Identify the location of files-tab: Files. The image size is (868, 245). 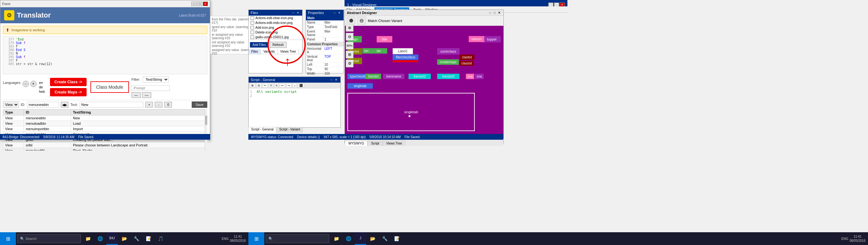
(255, 52).